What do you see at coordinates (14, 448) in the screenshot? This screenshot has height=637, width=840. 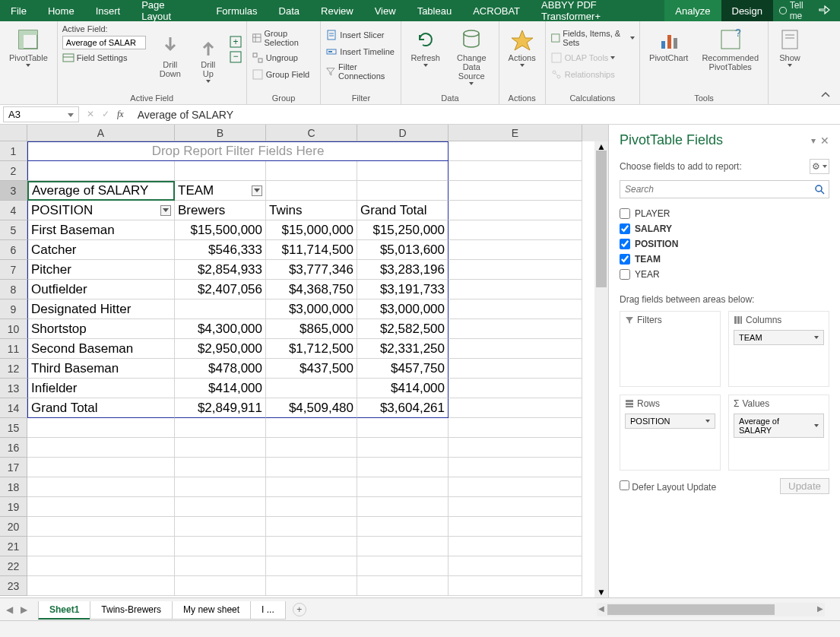 I see `row-header-16: 16` at bounding box center [14, 448].